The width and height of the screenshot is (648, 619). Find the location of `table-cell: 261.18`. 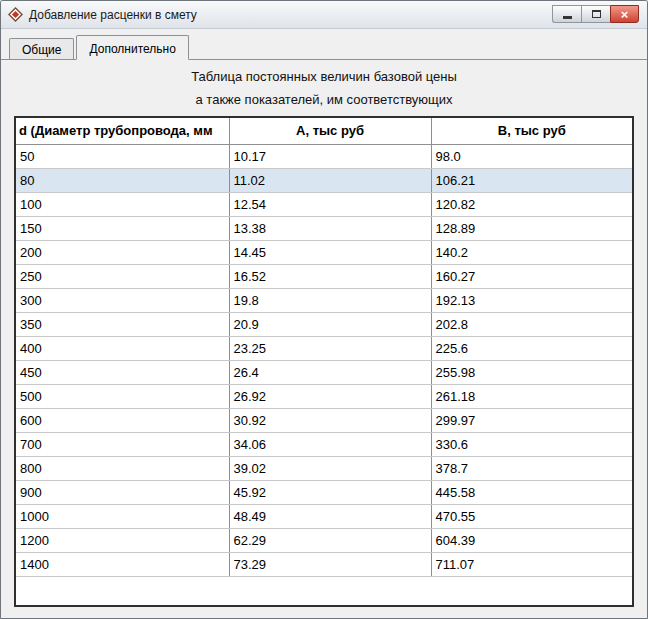

table-cell: 261.18 is located at coordinates (532, 396).